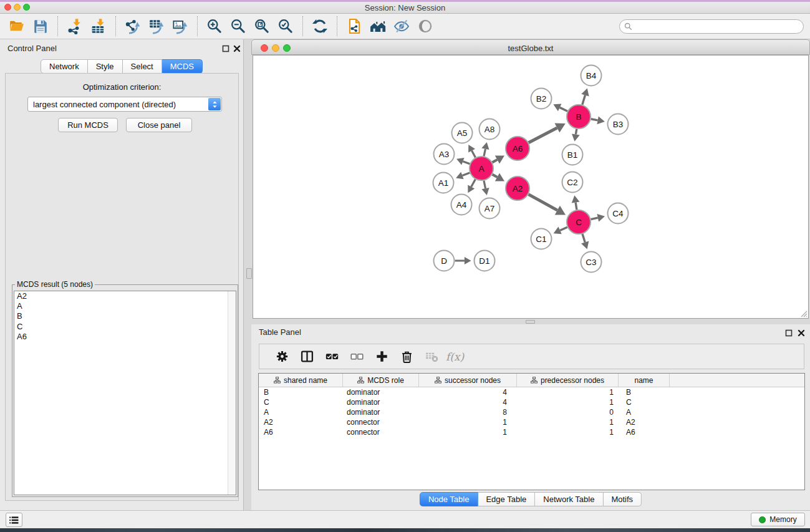  Describe the element at coordinates (718, 27) in the screenshot. I see `search-input` at that location.